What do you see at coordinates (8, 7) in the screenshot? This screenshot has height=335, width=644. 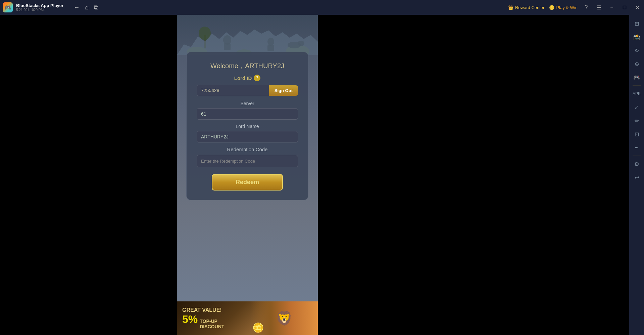 I see `app-logo: 🎮` at bounding box center [8, 7].